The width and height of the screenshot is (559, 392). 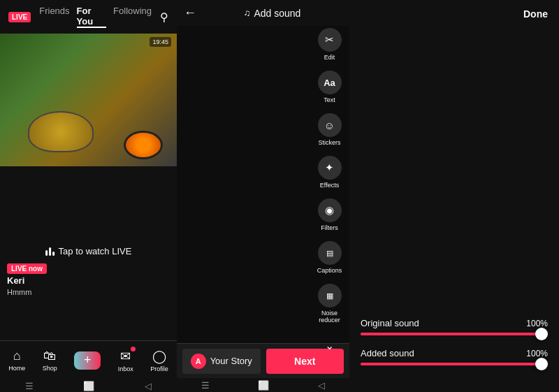 What do you see at coordinates (126, 369) in the screenshot?
I see `inbox-label: Inbox` at bounding box center [126, 369].